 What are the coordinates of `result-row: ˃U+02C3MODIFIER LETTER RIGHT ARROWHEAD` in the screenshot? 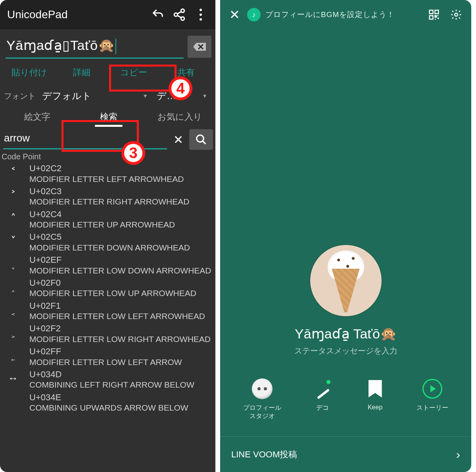 It's located at (108, 197).